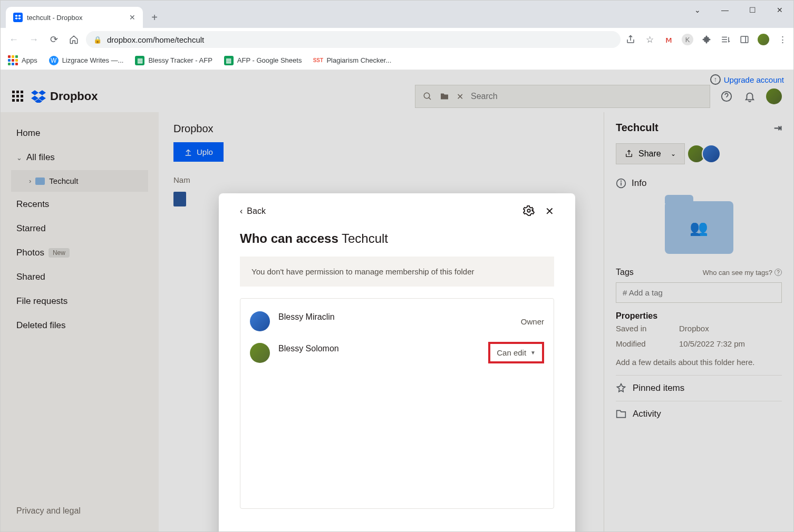 This screenshot has width=794, height=532. Describe the element at coordinates (180, 60) in the screenshot. I see `bookmark-label: Blessy Tracker - AFP` at that location.